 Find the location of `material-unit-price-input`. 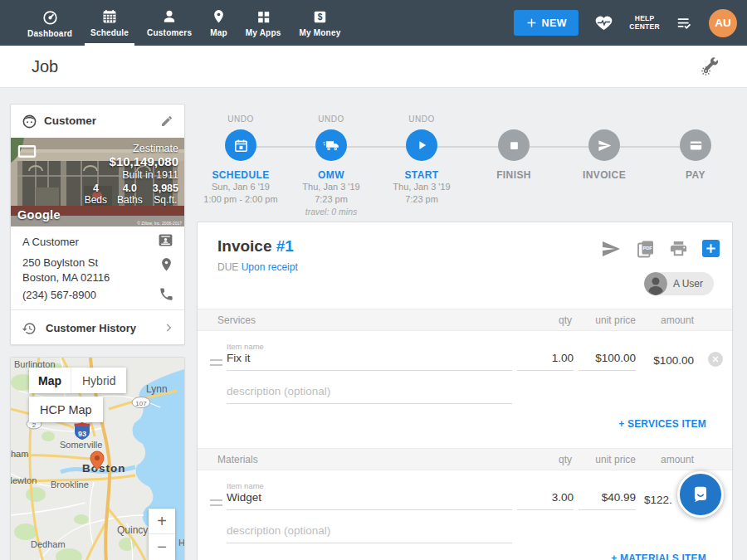

material-unit-price-input is located at coordinates (608, 501).